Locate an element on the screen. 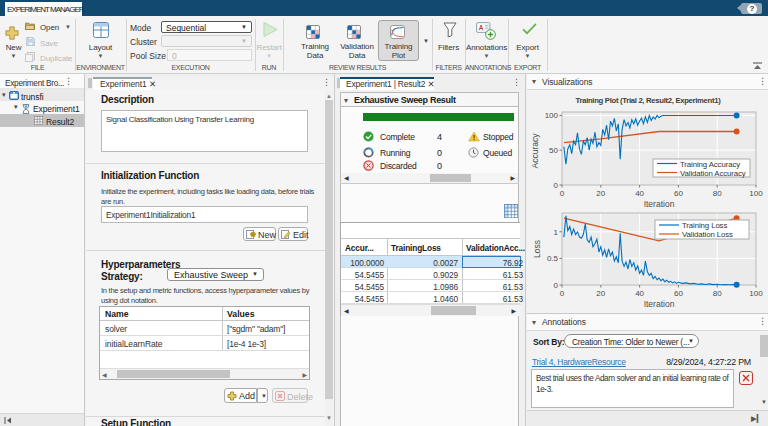 Image resolution: width=768 pixels, height=426 pixels. svg-text: Accuracy is located at coordinates (535, 151).